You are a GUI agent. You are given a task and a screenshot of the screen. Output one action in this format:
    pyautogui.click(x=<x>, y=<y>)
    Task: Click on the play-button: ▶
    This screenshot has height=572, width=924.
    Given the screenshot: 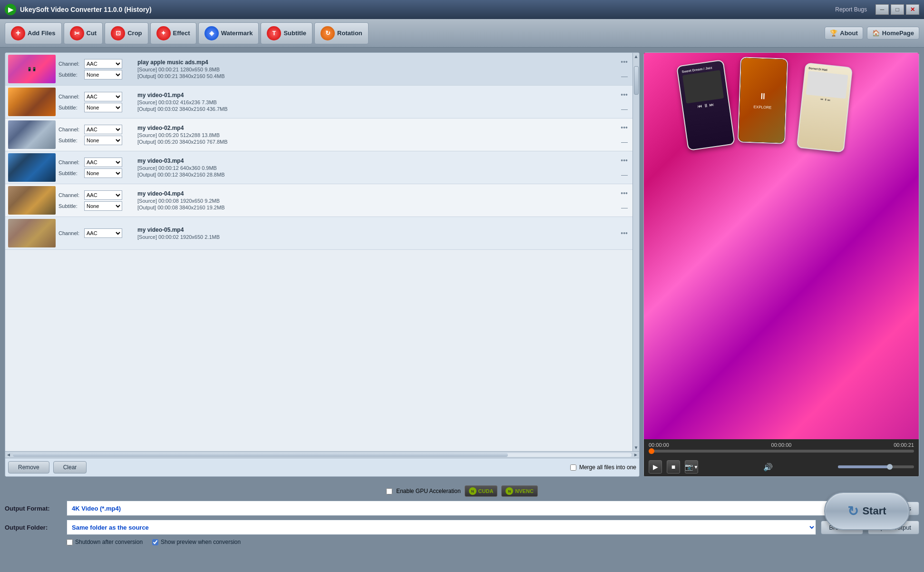 What is the action you would take?
    pyautogui.click(x=655, y=467)
    